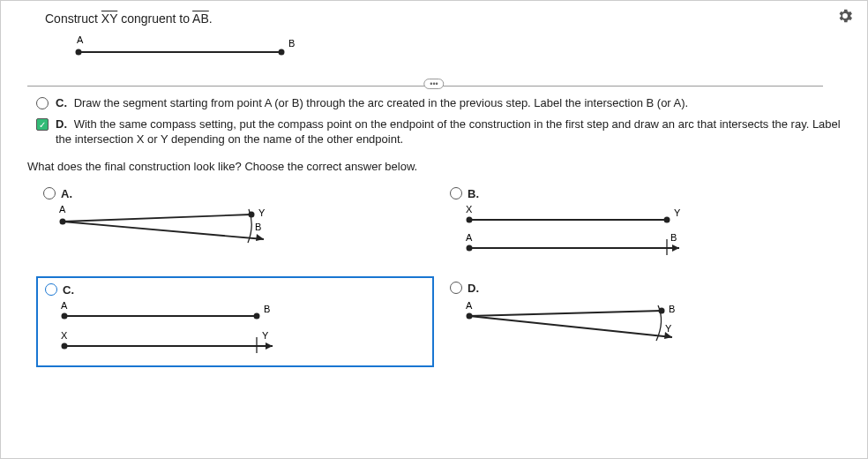 Image resolution: width=868 pixels, height=459 pixels. What do you see at coordinates (438, 132) in the screenshot?
I see `step-d-row: ✓ D. With the same compass setting, put …` at bounding box center [438, 132].